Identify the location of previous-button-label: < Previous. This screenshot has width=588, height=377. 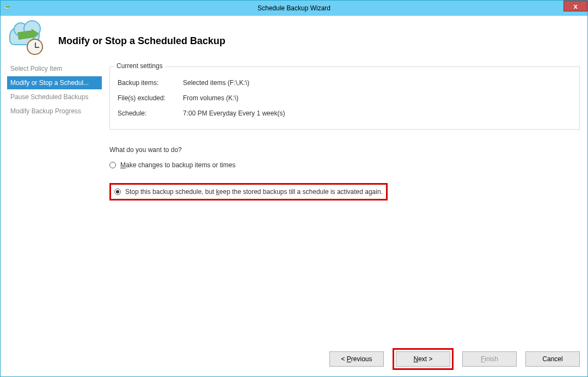
(356, 359).